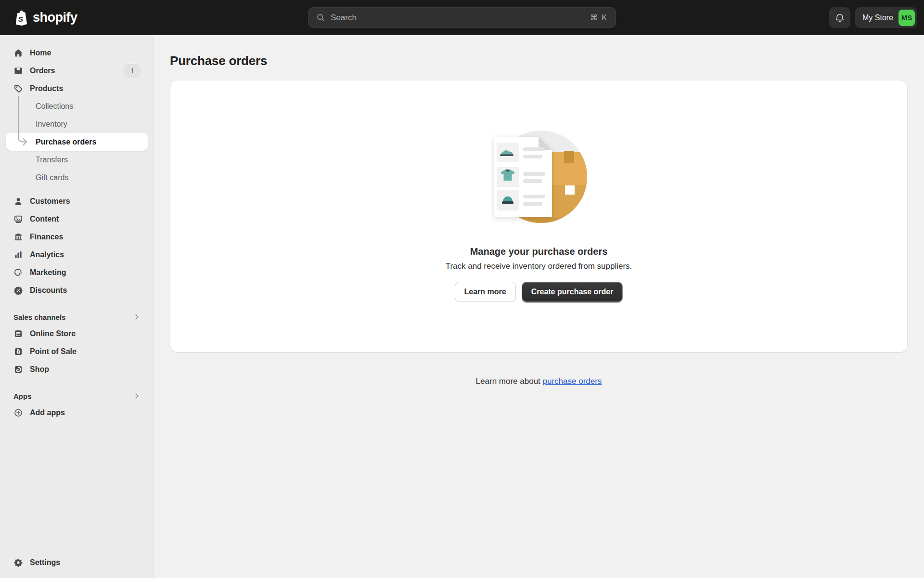 This screenshot has width=924, height=578. What do you see at coordinates (18, 563) in the screenshot?
I see `gear-icon` at bounding box center [18, 563].